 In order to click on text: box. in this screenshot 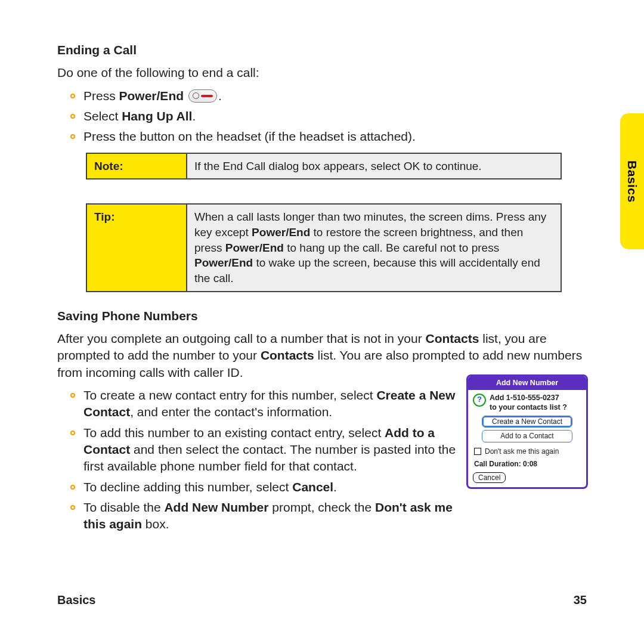, I will do `click(156, 524)`.